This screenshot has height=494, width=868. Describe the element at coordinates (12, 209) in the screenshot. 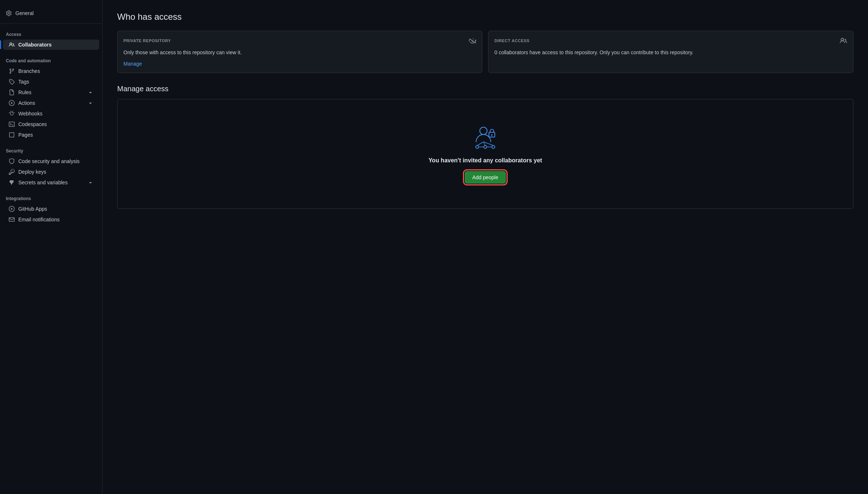

I see `github-apps-icon` at that location.